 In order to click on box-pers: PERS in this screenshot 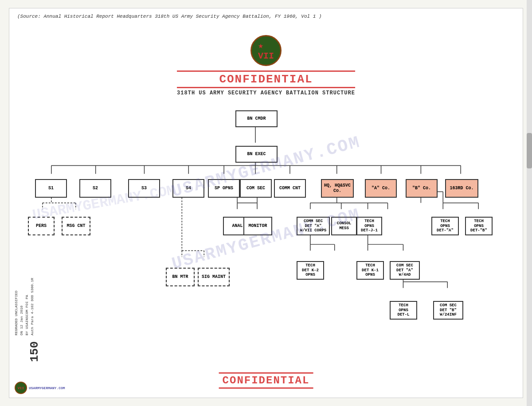, I will do `click(41, 226)`.